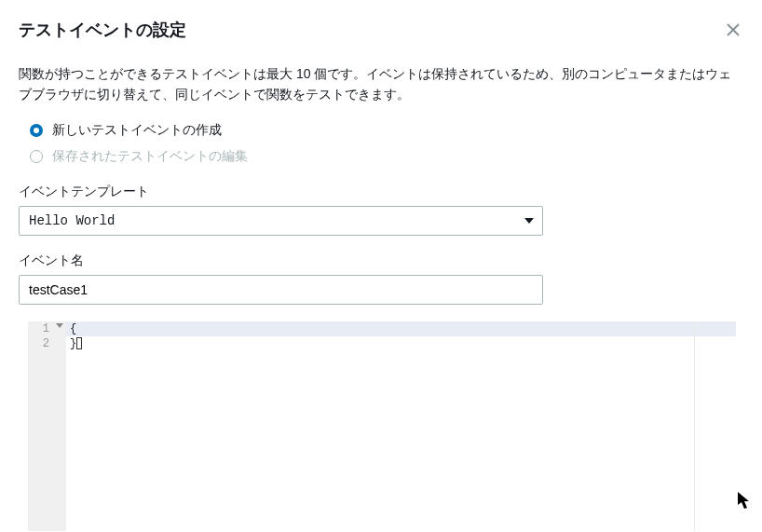  I want to click on radio-edit-label: 保存されたテストイベントの編集, so click(150, 157).